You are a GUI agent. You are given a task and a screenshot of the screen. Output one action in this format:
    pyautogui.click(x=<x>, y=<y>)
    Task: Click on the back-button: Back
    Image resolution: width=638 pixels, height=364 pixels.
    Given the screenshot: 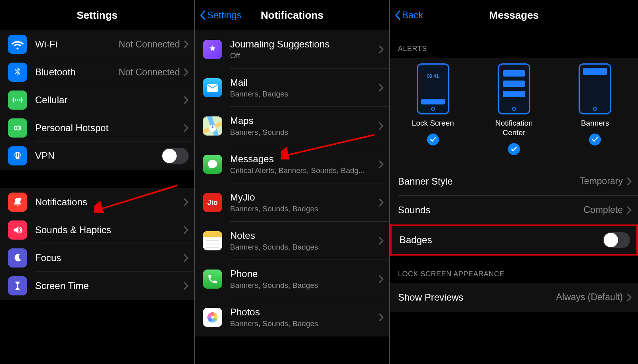 What is the action you would take?
    pyautogui.click(x=409, y=15)
    